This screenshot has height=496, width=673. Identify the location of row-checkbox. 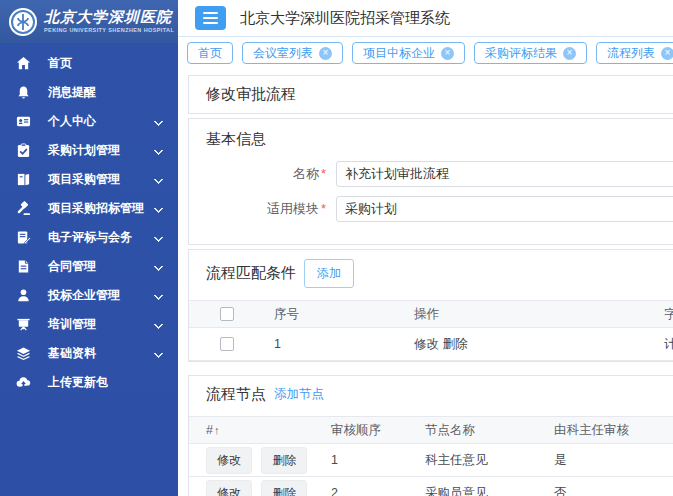
(227, 344).